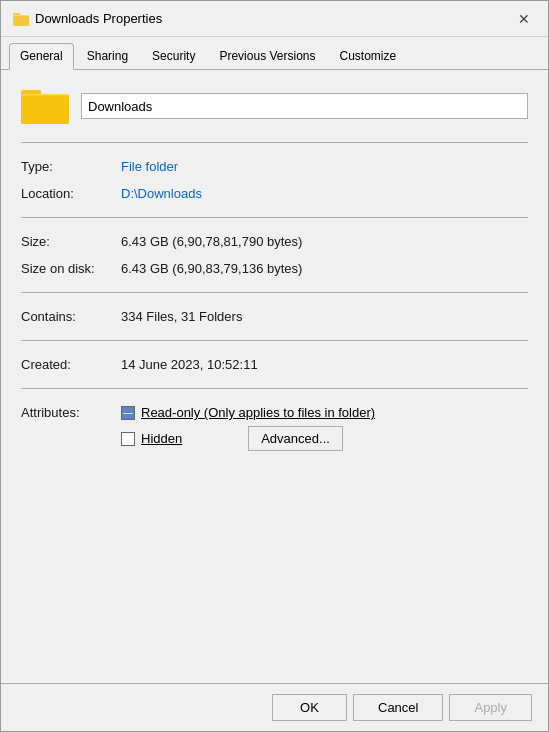  Describe the element at coordinates (248, 412) in the screenshot. I see `readonly-row: — Read-only (Only applies to files in fo…` at that location.